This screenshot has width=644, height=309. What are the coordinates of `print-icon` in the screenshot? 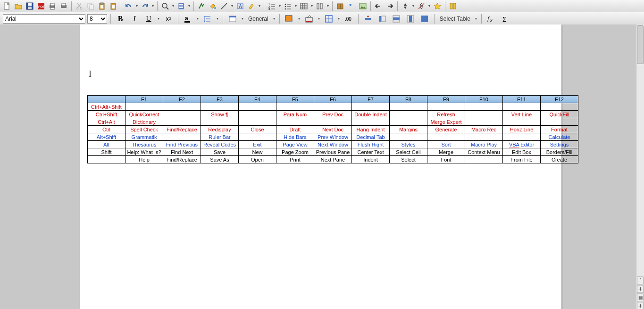 It's located at (52, 6).